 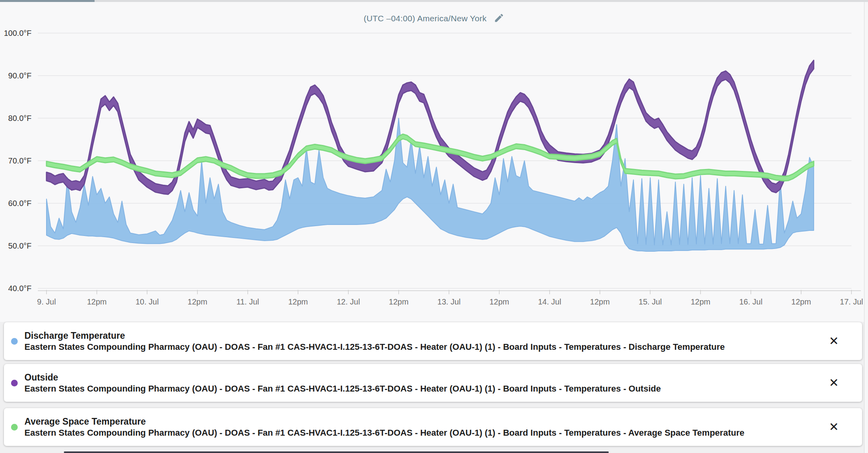 I want to click on svg-text: 14. Jul, so click(x=549, y=302).